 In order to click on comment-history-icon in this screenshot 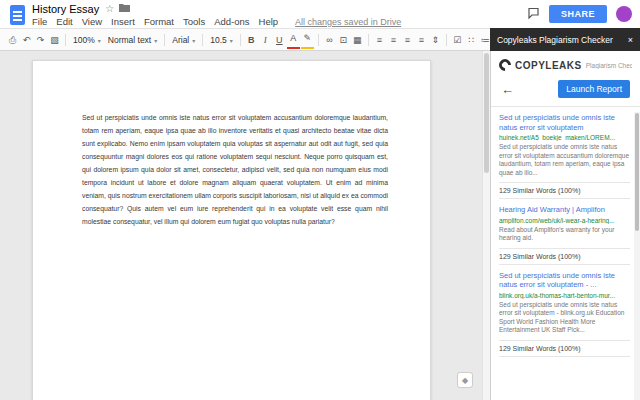, I will do `click(534, 14)`.